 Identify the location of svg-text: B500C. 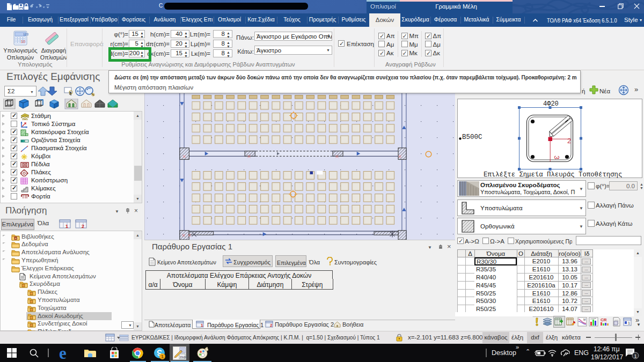
(472, 137).